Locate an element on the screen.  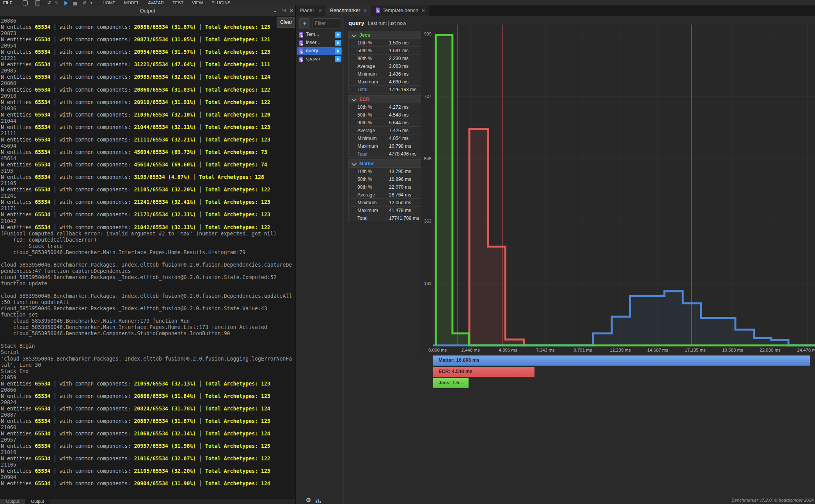
panel-chevron-down-icon: ⌄ is located at coordinates (275, 11).